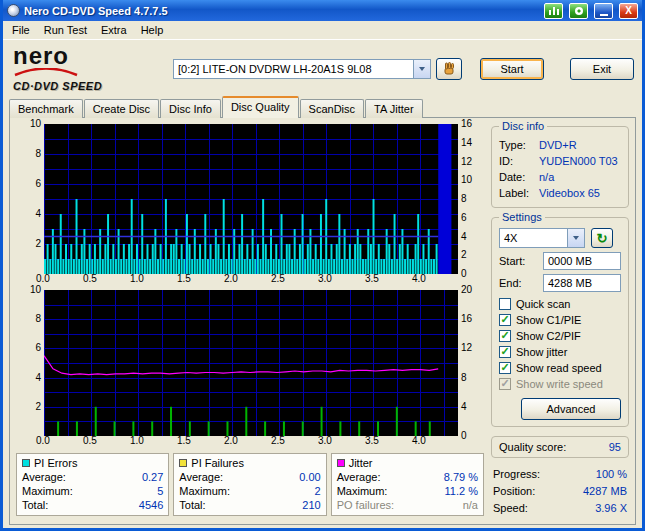 The image size is (645, 531). I want to click on menu-run-test: Run Test, so click(66, 30).